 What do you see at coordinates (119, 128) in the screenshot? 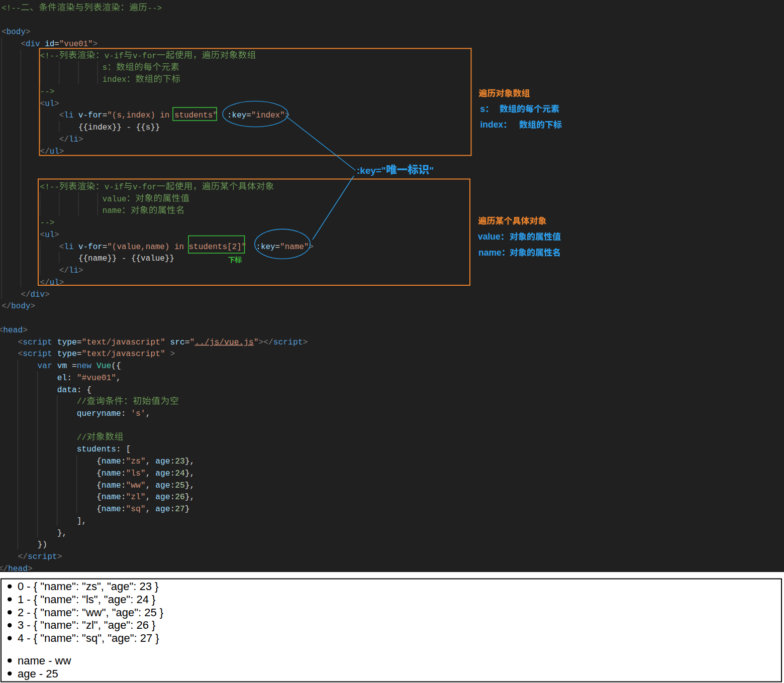
I see `svg-text: {{index}} - {{s}}` at bounding box center [119, 128].